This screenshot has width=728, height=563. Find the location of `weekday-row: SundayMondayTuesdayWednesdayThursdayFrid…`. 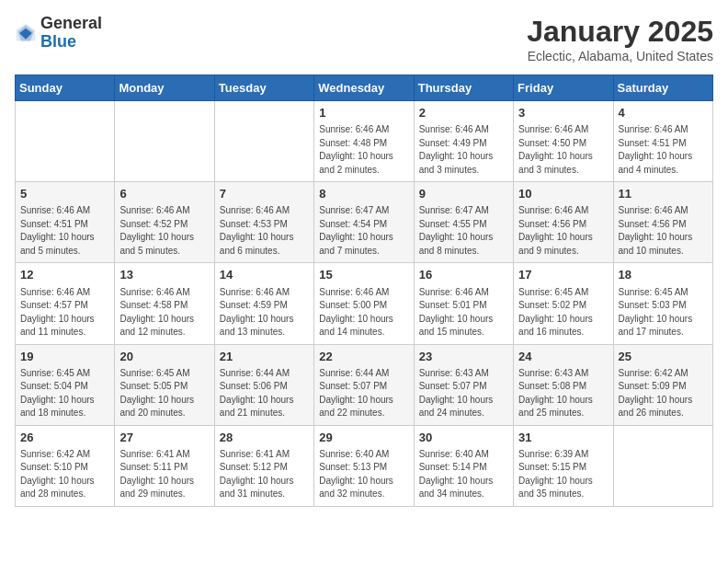

weekday-row: SundayMondayTuesdayWednesdayThursdayFrid… is located at coordinates (364, 88).